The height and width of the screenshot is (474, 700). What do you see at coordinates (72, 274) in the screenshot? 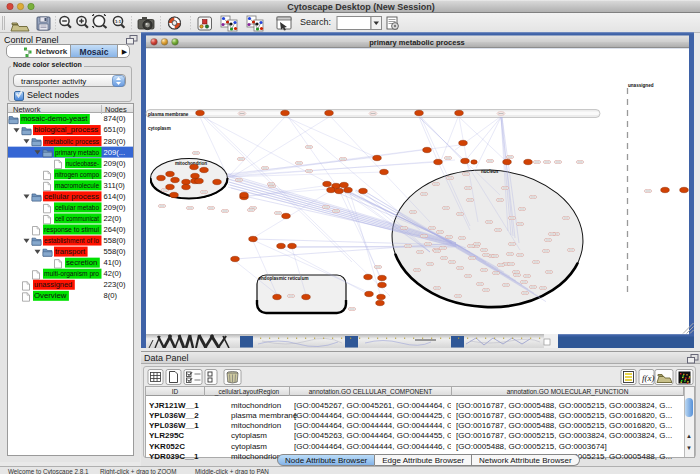
I see `svg-text: multi-organism pro` at bounding box center [72, 274].